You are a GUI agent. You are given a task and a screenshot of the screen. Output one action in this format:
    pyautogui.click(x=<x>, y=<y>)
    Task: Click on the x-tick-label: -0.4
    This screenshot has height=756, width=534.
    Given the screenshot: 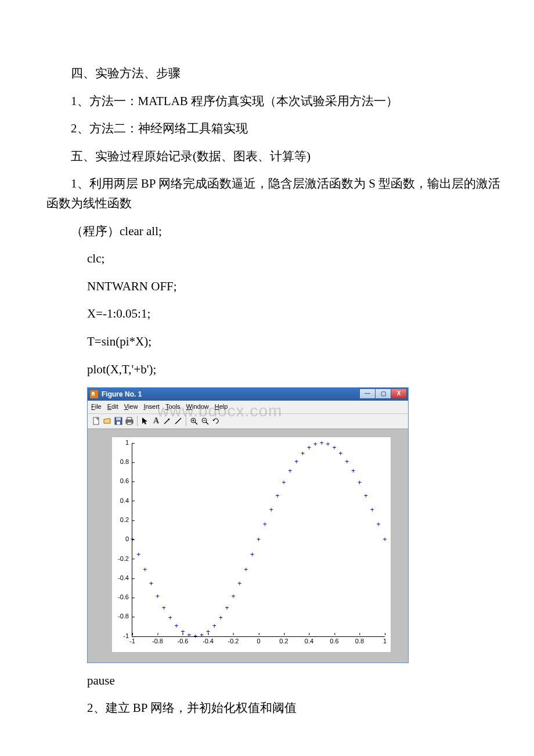 What is the action you would take?
    pyautogui.click(x=208, y=642)
    